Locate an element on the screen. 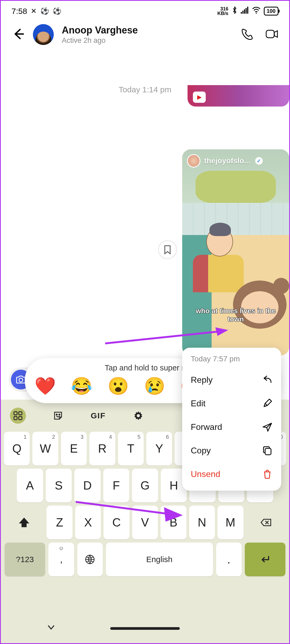  key-E: E3 is located at coordinates (74, 449).